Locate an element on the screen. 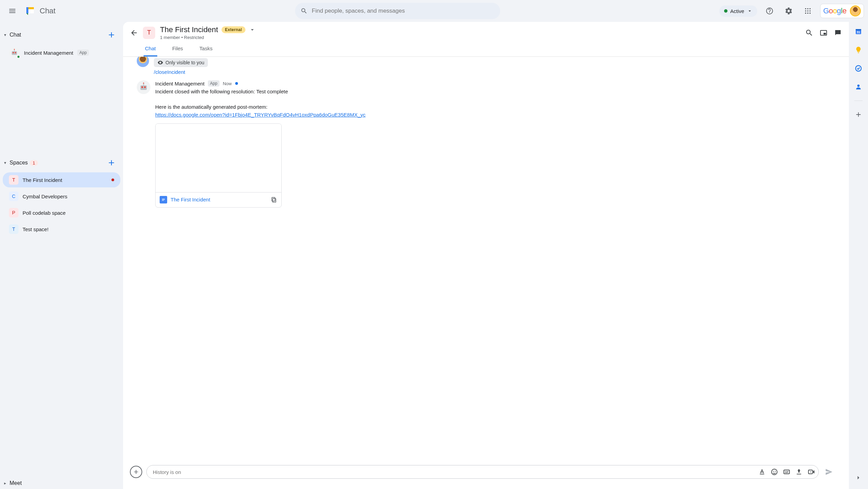 This screenshot has height=489, width=868. spaces-section-title: Spaces is located at coordinates (18, 163).